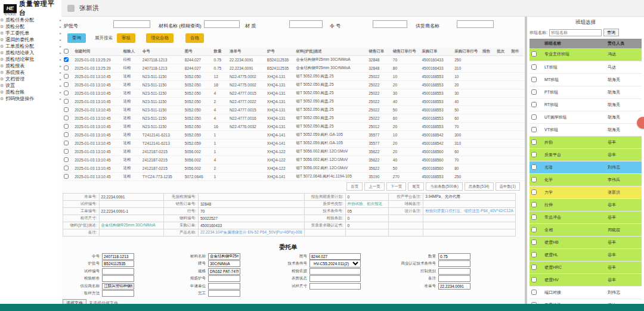  What do you see at coordinates (586, 230) in the screenshot?
I see `team-row: 金相 周晓霞` at bounding box center [586, 230].